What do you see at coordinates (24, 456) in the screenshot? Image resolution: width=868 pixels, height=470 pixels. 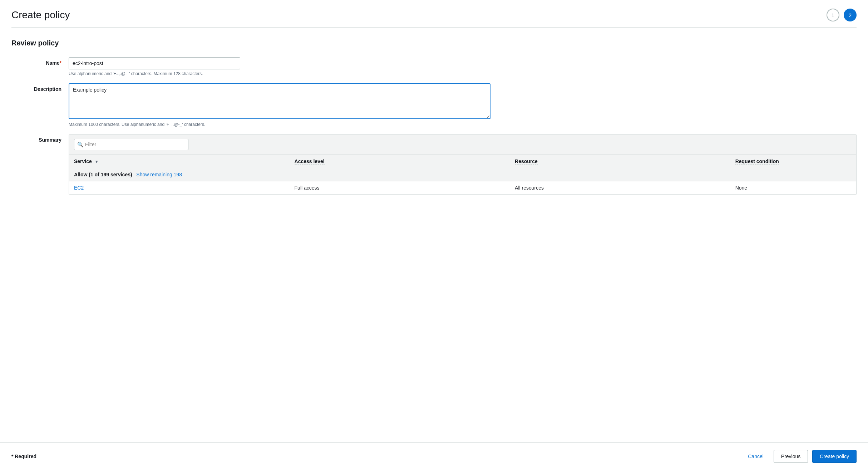 I see `required-label: * Required` at bounding box center [24, 456].